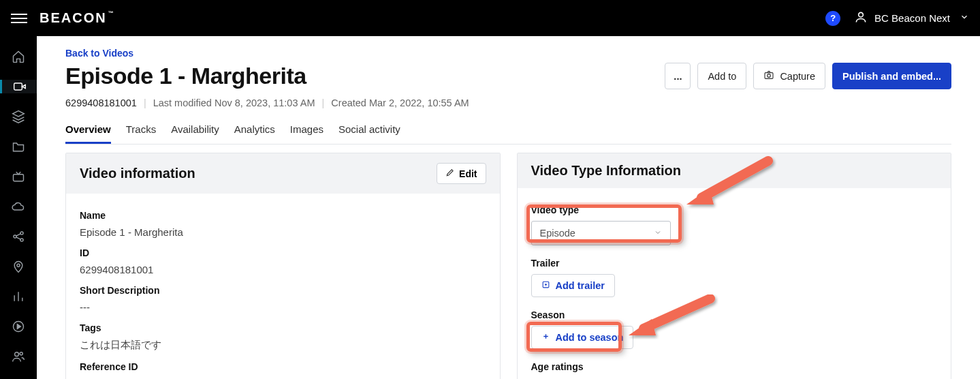 Image resolution: width=980 pixels, height=379 pixels. What do you see at coordinates (678, 76) in the screenshot?
I see `more-actions-button: ...` at bounding box center [678, 76].